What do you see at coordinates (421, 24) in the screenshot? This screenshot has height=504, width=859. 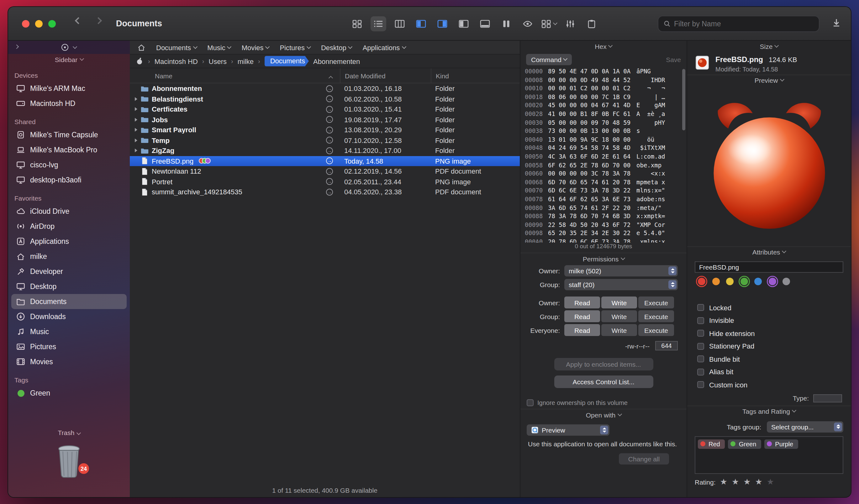 I see `split-view-left-button` at bounding box center [421, 24].